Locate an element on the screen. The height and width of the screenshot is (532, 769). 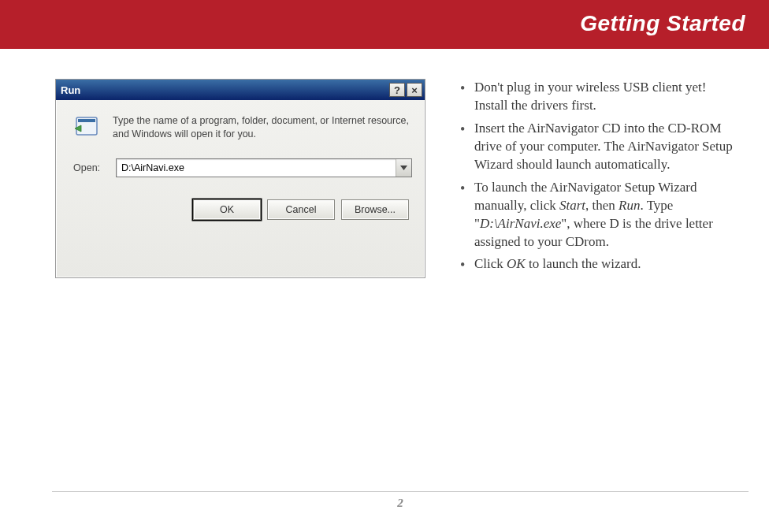
list-item: Click OK to launch the wizard. is located at coordinates (597, 265).